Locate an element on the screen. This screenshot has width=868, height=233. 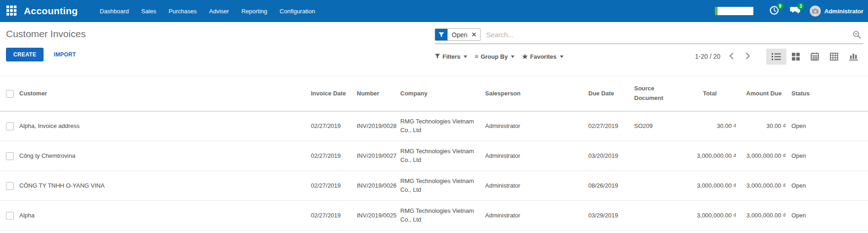
menu-item-dashboard: Dashboard is located at coordinates (115, 11).